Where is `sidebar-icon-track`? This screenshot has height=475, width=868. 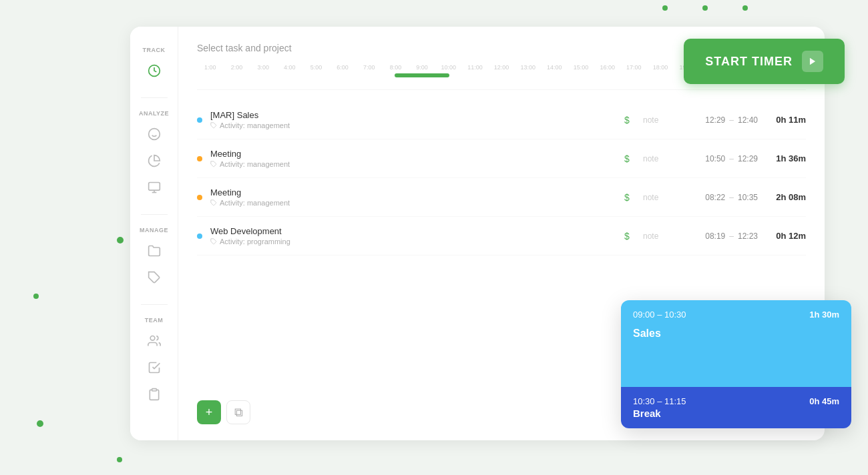
sidebar-icon-track is located at coordinates (154, 71).